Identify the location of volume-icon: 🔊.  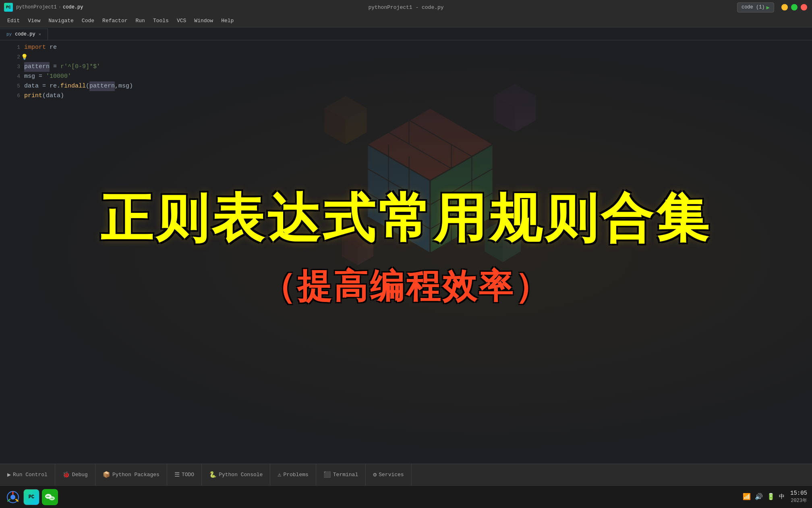
(759, 497).